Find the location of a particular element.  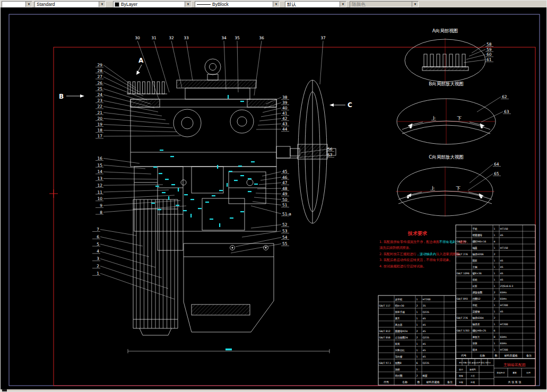

callout-number: 5 is located at coordinates (98, 244).